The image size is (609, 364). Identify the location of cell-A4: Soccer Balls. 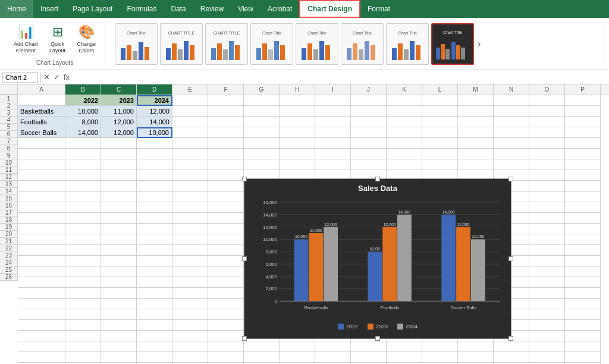
(42, 133).